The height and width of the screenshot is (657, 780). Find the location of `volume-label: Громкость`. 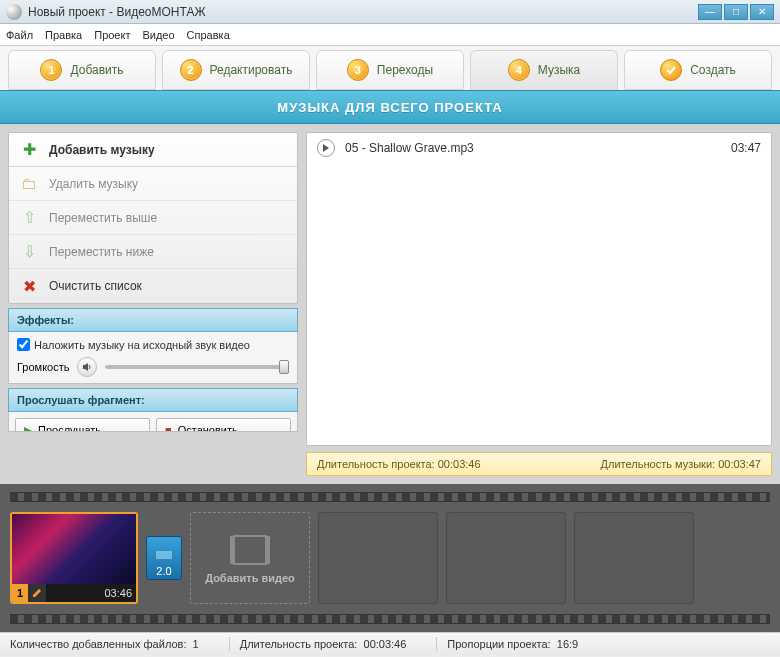

volume-label: Громкость is located at coordinates (43, 367).